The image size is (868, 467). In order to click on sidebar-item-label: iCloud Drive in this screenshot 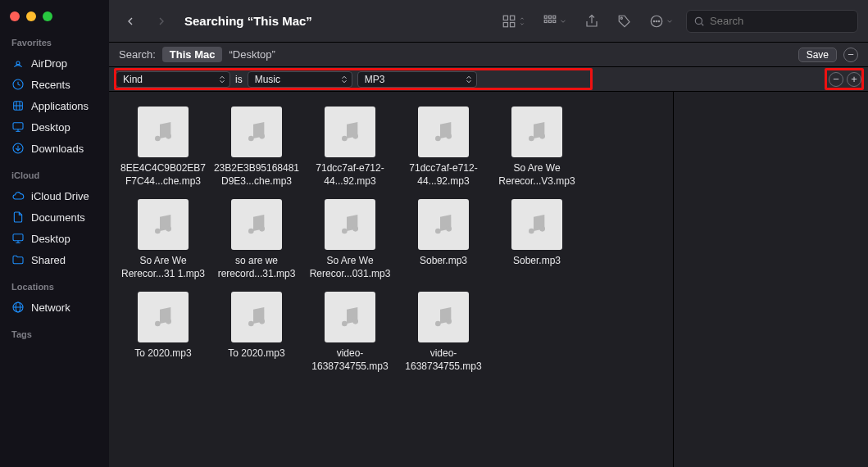, I will do `click(61, 197)`.